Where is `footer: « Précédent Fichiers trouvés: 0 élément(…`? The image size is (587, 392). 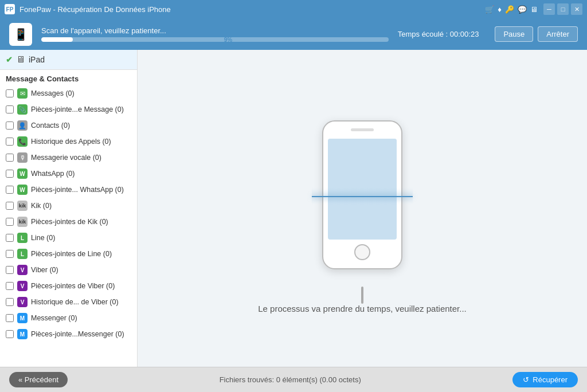 footer: « Précédent Fichiers trouvés: 0 élément(… is located at coordinates (294, 379).